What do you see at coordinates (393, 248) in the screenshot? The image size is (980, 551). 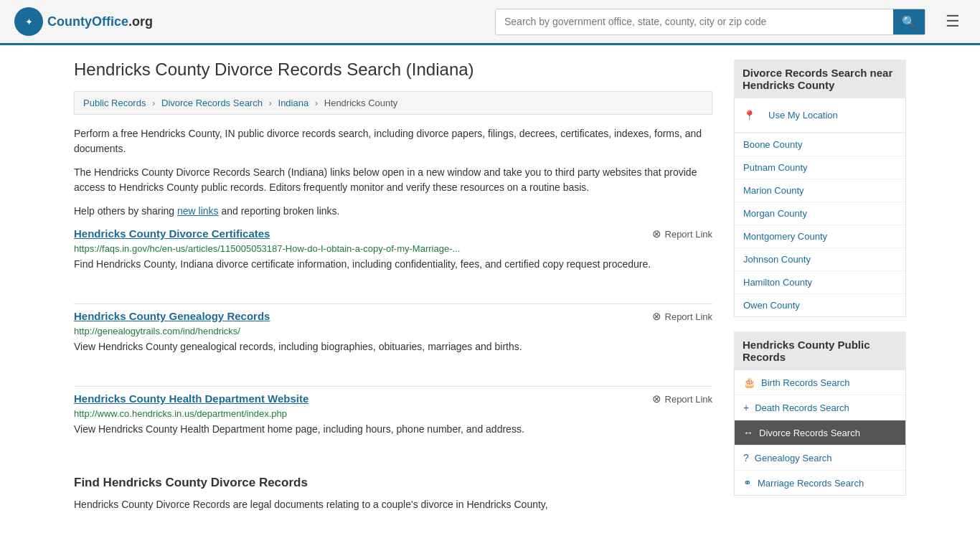 I see `record-url-0: https://faqs.in.gov/hc/en-us/articles/11…` at bounding box center [393, 248].